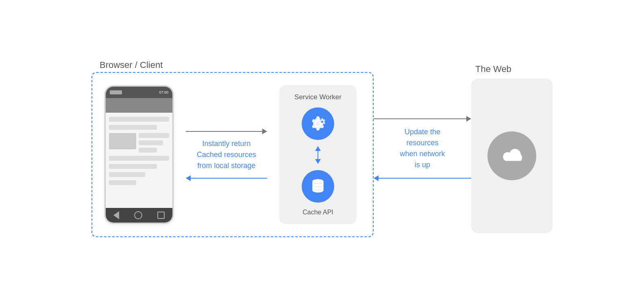 Image resolution: width=644 pixels, height=297 pixels. What do you see at coordinates (512, 148) in the screenshot?
I see `the-web-section: The Web` at bounding box center [512, 148].